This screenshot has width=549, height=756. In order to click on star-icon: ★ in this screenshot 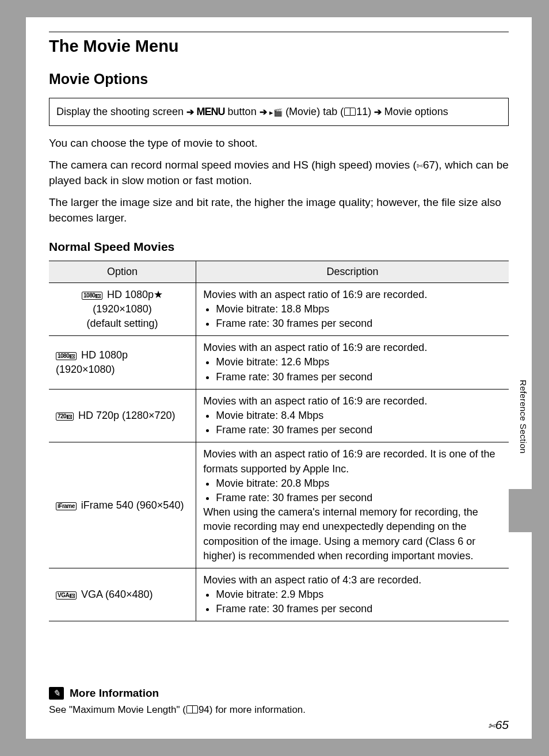, I will do `click(158, 295)`.